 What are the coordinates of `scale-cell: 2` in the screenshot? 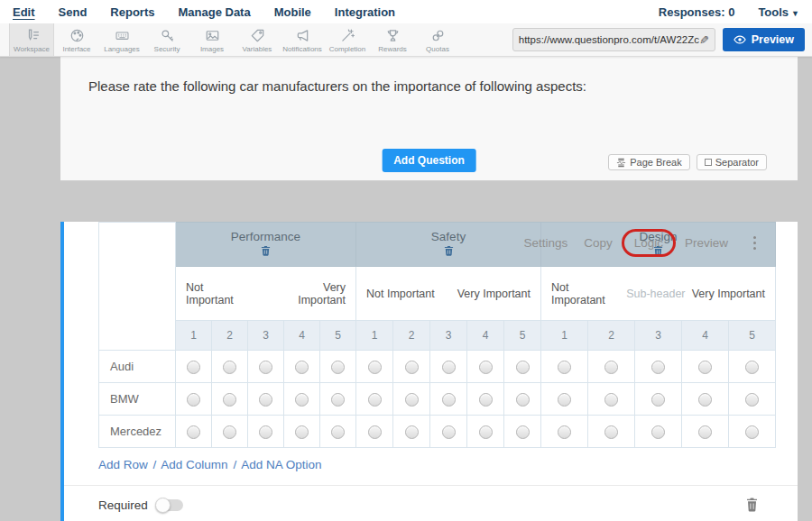 It's located at (411, 335).